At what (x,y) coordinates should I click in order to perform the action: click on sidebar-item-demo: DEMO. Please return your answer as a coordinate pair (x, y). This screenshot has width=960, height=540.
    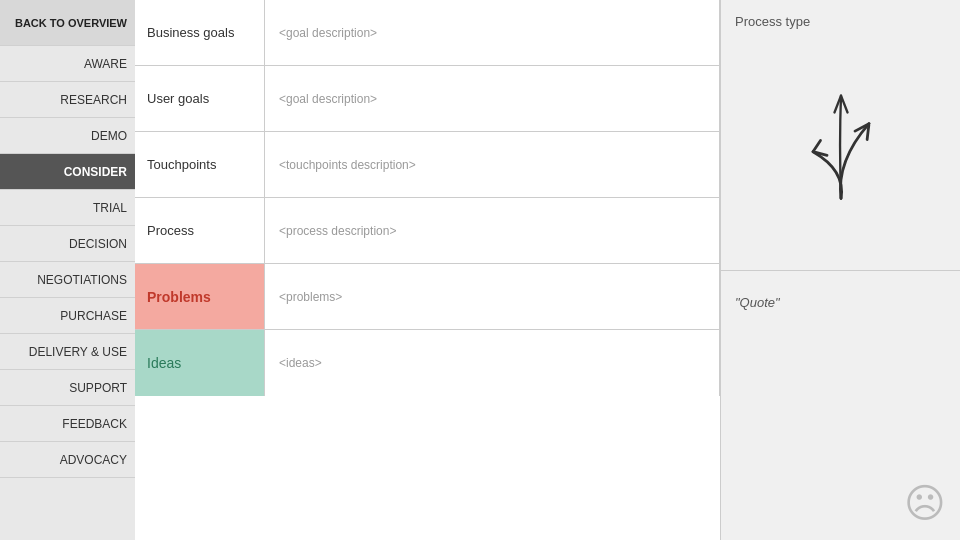
    Looking at the image, I should click on (68, 136).